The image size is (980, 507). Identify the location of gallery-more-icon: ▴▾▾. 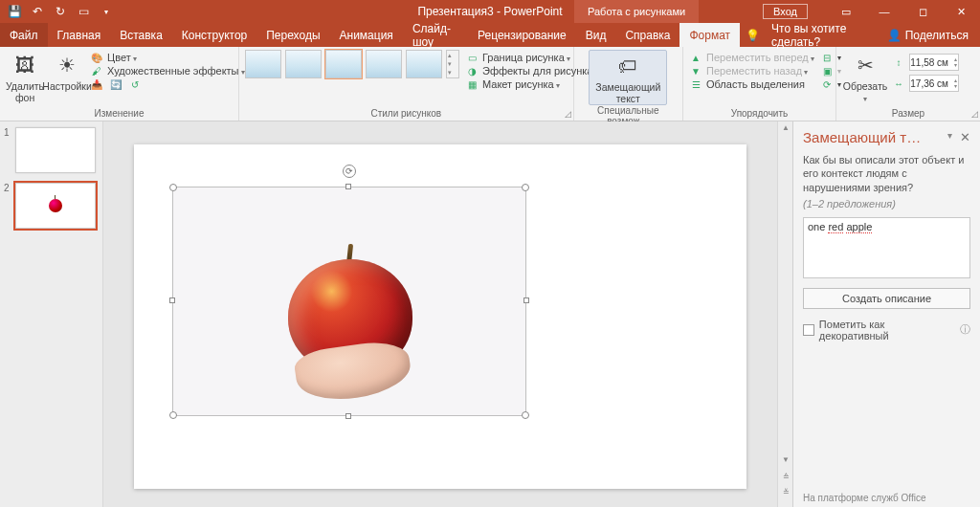
(453, 64).